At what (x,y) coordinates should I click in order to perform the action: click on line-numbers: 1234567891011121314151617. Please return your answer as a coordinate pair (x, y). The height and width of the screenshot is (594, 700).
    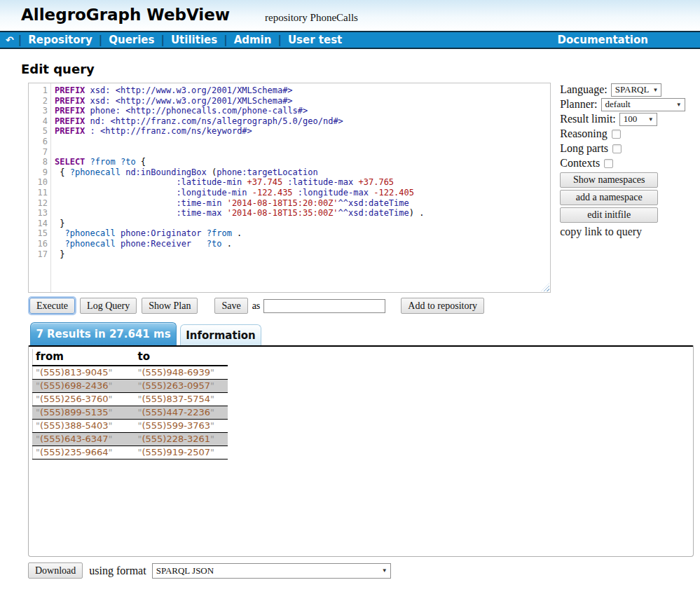
    Looking at the image, I should click on (40, 188).